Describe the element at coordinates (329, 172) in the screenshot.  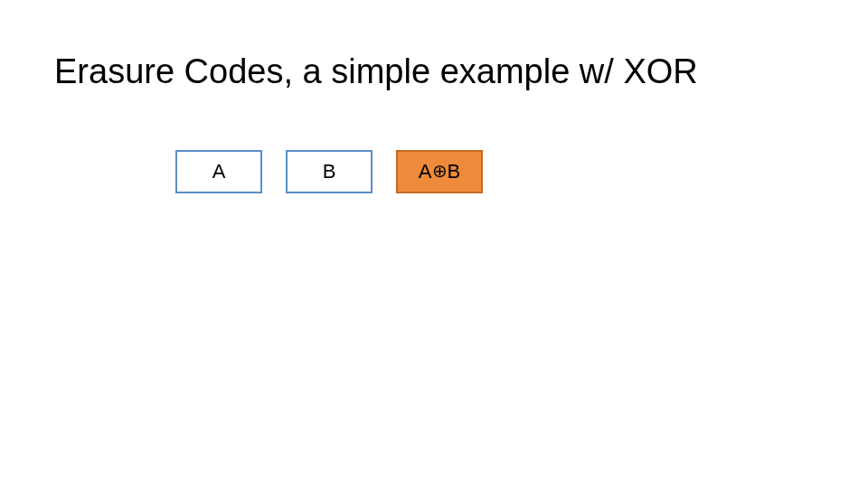
I see `data-block-b: B` at that location.